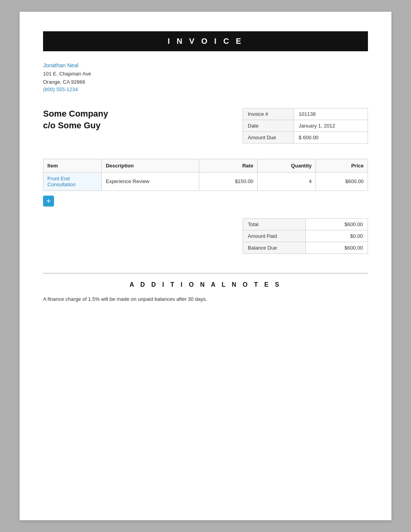 This screenshot has height=532, width=411. What do you see at coordinates (274, 248) in the screenshot?
I see `balance-due-label: Balance Due` at bounding box center [274, 248].